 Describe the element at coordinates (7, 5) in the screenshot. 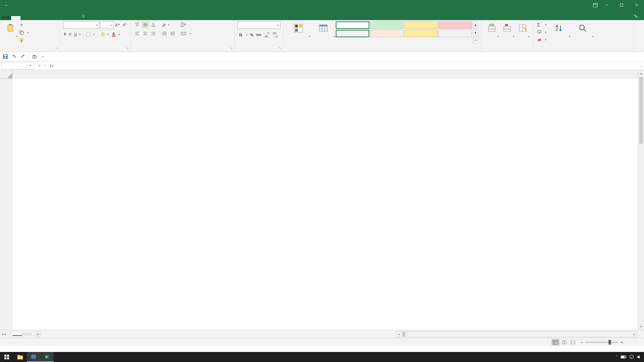

I see `back-icon: ←` at that location.